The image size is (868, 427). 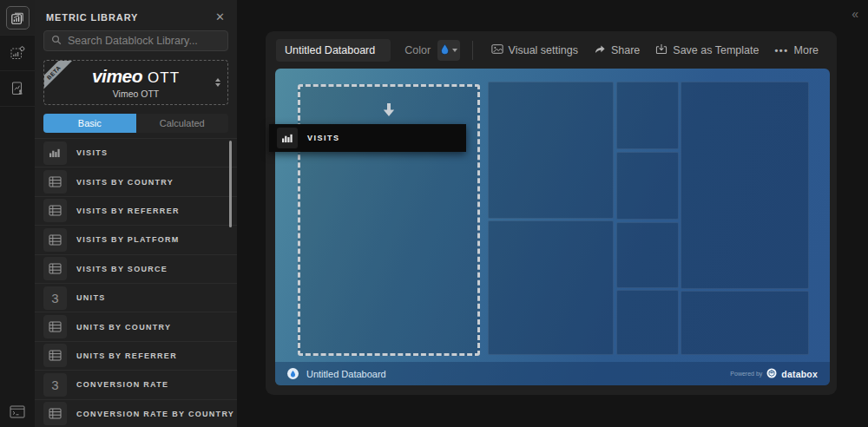 I want to click on library-tabs: Basic Calculated, so click(x=135, y=123).